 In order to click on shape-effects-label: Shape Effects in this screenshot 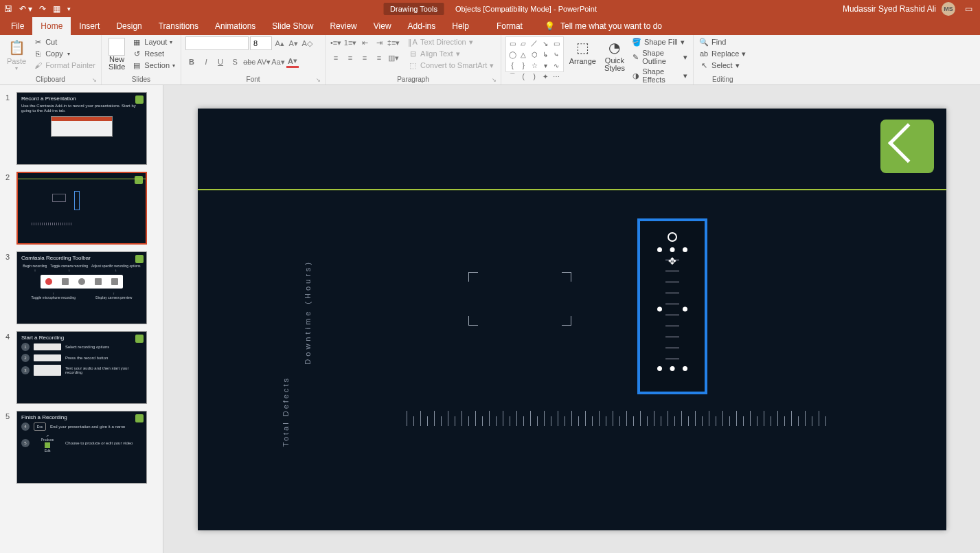, I will do `click(661, 76)`.